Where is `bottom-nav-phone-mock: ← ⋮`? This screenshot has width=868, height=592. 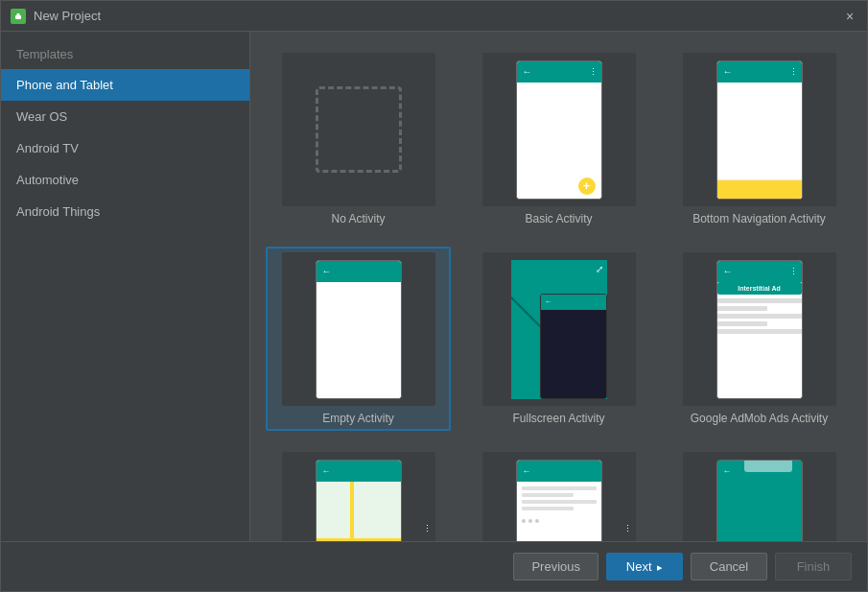 bottom-nav-phone-mock: ← ⋮ is located at coordinates (760, 130).